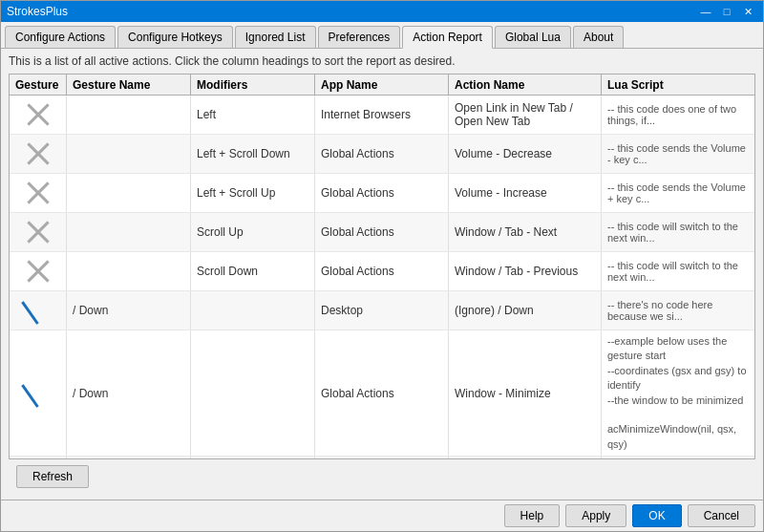 Image resolution: width=764 pixels, height=532 pixels. What do you see at coordinates (382, 35) in the screenshot?
I see `tab-bar: Configure Actions Configure Hotkeys Igno…` at bounding box center [382, 35].